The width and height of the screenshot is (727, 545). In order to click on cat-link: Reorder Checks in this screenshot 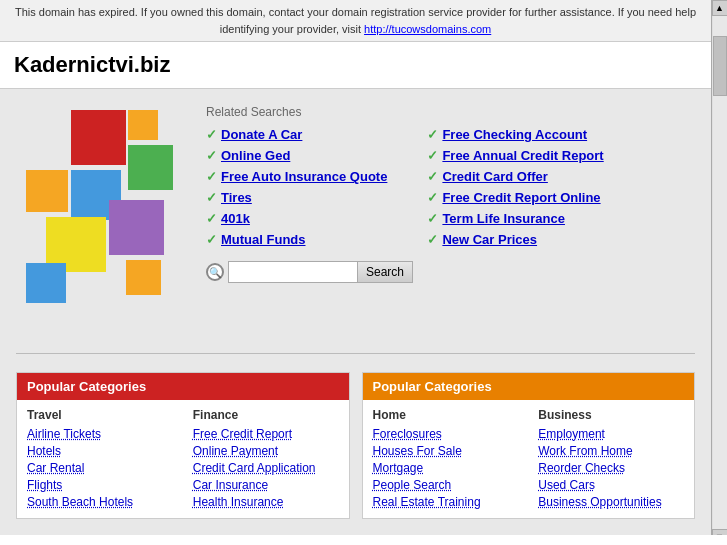, I will do `click(611, 468)`.